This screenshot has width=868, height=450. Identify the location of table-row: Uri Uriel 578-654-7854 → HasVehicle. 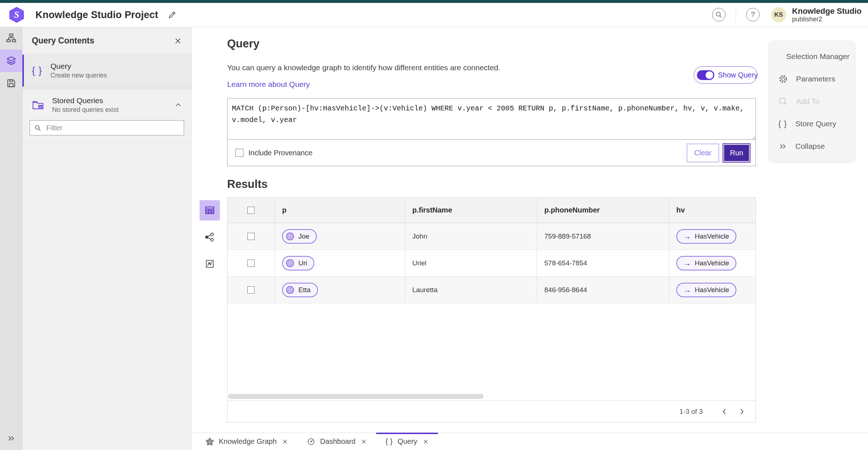
(492, 263).